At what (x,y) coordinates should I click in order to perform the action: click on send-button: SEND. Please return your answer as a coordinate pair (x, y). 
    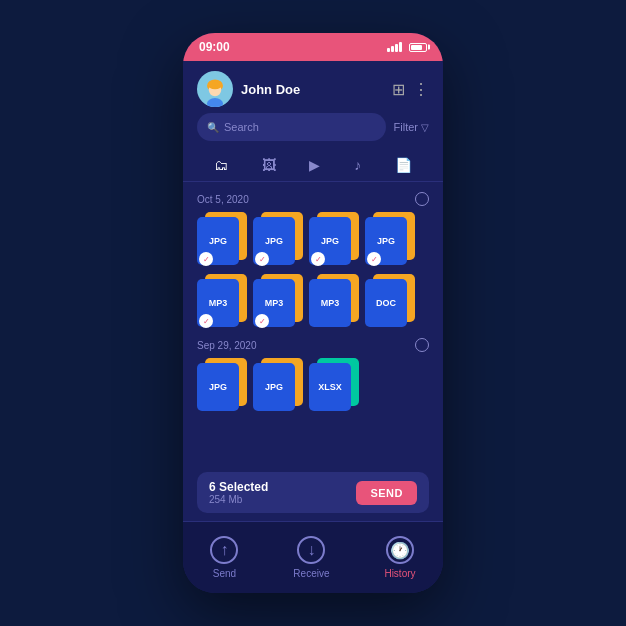
    Looking at the image, I should click on (386, 493).